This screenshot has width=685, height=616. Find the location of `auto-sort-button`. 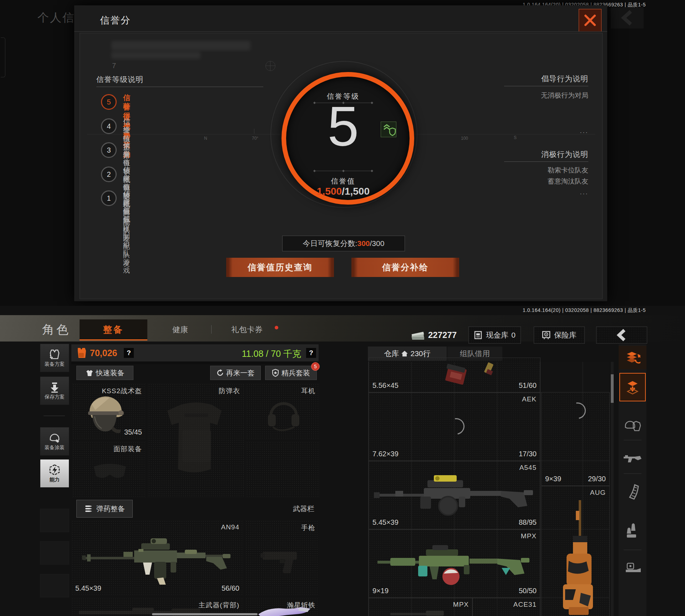

auto-sort-button is located at coordinates (633, 358).